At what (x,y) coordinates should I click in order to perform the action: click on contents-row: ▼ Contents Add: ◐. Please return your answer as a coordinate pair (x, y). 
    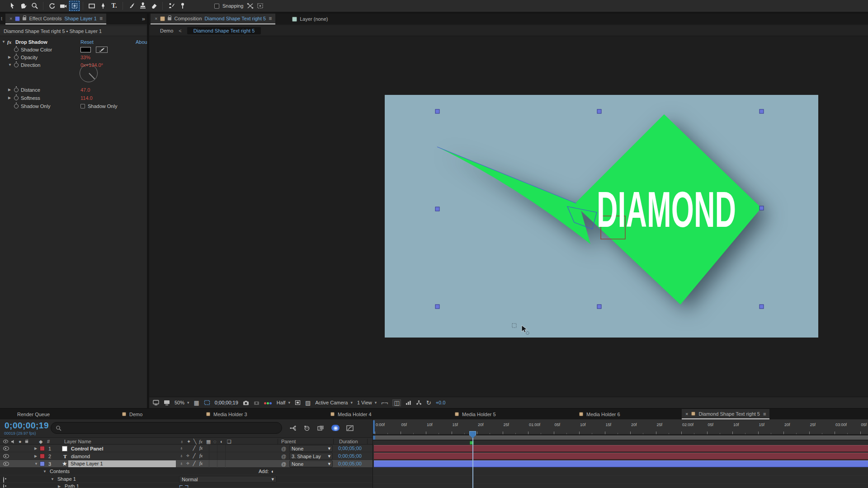
    Looking at the image, I should click on (186, 472).